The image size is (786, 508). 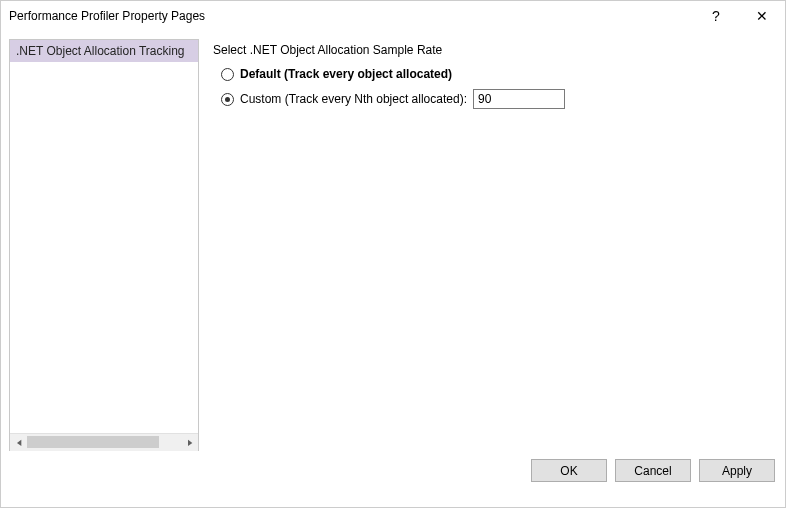 I want to click on chevron-right-icon: ▶, so click(x=189, y=442).